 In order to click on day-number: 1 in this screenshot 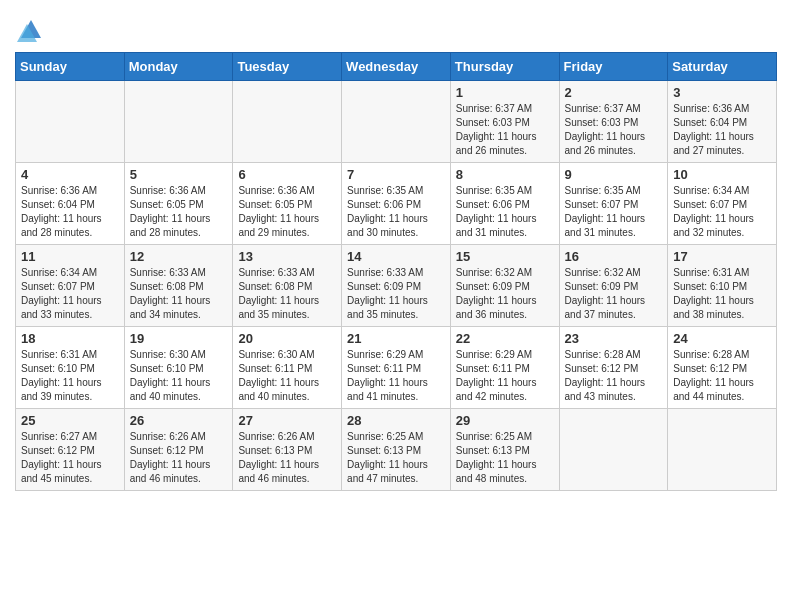, I will do `click(505, 92)`.